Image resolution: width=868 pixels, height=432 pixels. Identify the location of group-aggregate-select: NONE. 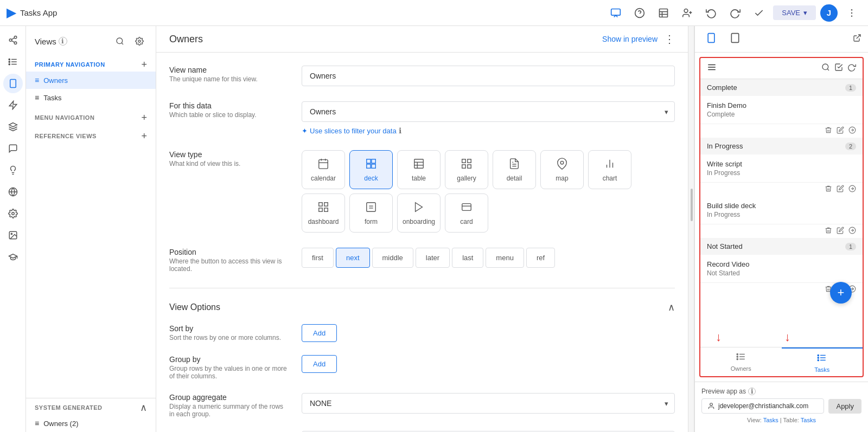
(488, 403).